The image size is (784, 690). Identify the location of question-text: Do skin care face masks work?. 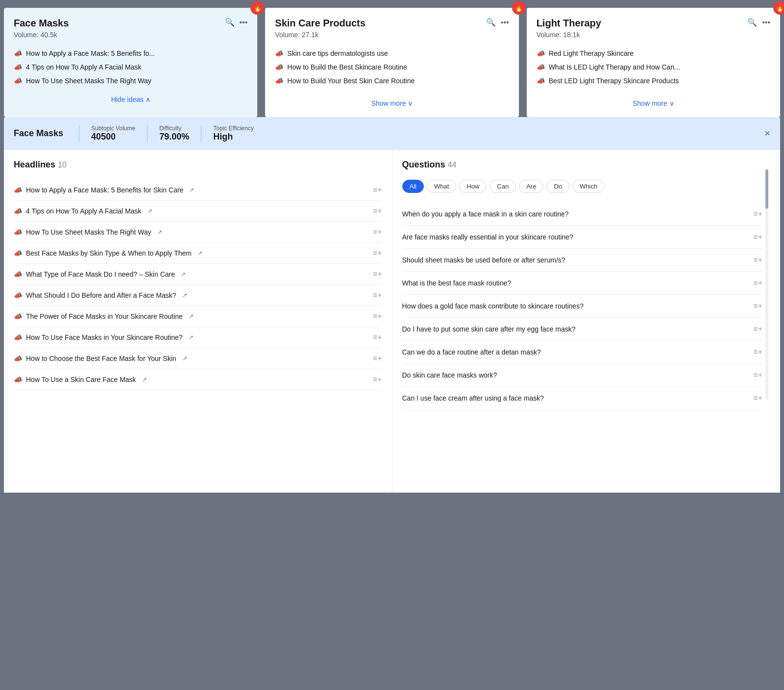
(450, 375).